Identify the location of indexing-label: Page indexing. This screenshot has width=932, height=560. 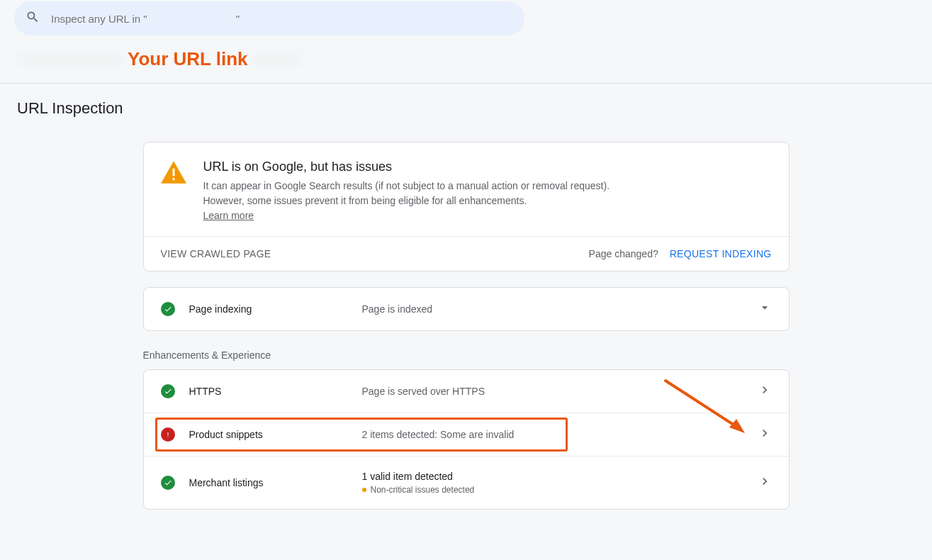
(276, 309).